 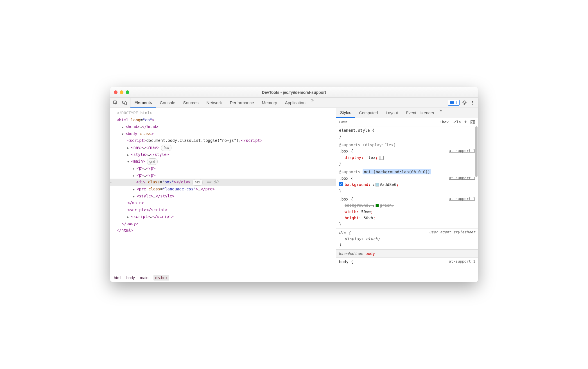 I want to click on crumb-html: html, so click(x=117, y=278).